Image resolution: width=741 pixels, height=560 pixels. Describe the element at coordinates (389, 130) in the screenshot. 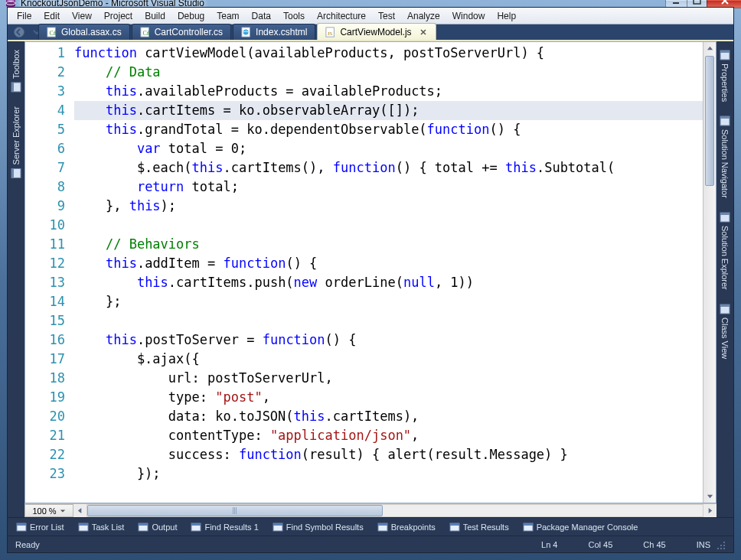

I see `code-line: this.grandTotal = ko.dependentObservable…` at that location.